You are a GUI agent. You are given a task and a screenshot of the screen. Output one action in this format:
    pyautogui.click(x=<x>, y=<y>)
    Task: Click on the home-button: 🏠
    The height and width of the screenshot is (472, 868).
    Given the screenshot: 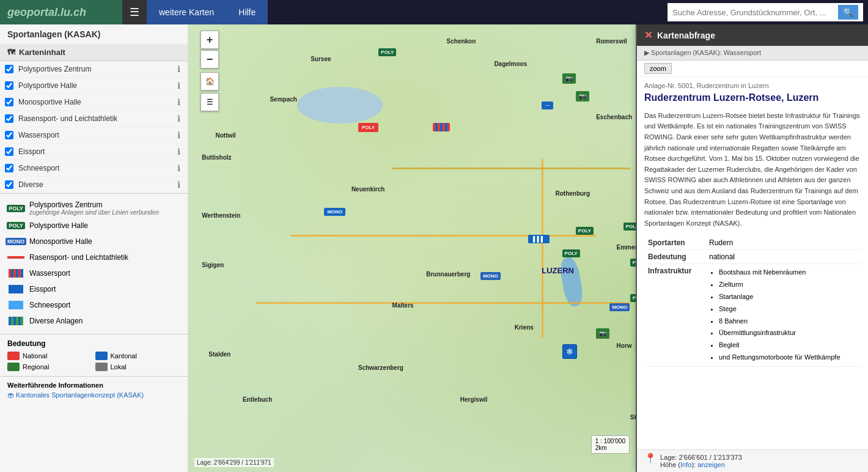 What is the action you would take?
    pyautogui.click(x=210, y=81)
    